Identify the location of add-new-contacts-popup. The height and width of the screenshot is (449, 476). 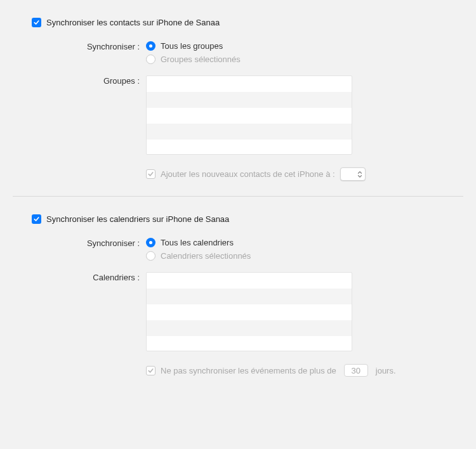
(353, 174).